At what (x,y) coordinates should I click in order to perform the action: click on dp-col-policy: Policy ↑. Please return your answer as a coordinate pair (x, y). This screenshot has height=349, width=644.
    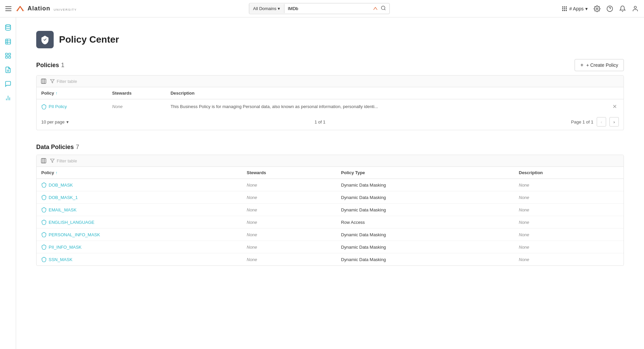
    Looking at the image, I should click on (140, 173).